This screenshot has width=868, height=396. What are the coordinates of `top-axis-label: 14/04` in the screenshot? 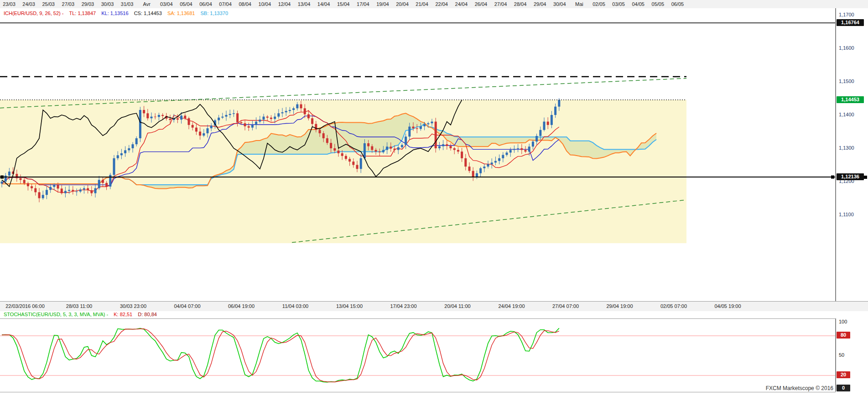 It's located at (324, 4).